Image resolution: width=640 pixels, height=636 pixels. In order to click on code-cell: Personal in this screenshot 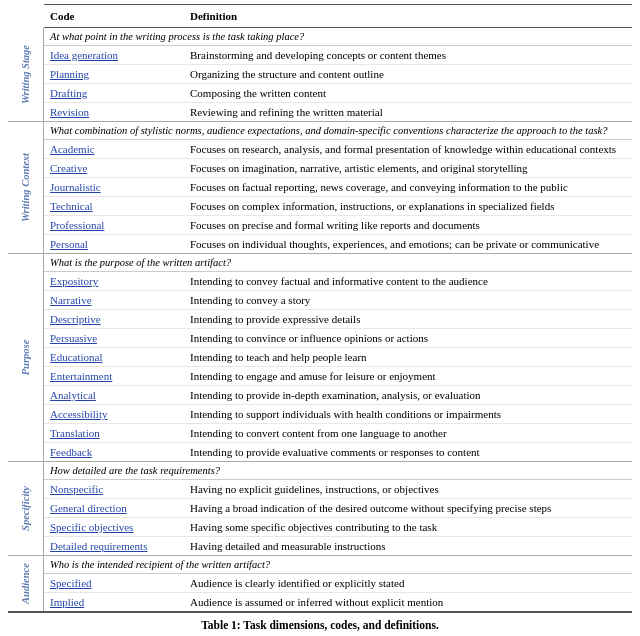, I will do `click(114, 244)`.